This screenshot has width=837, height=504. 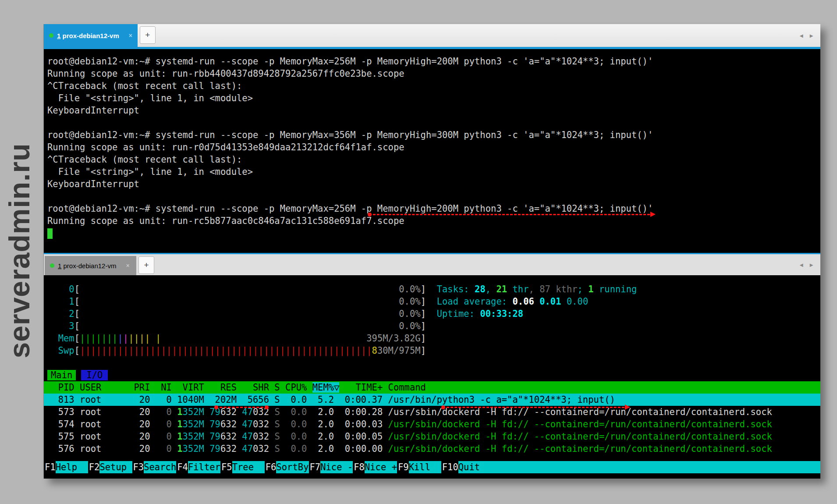 I want to click on fkey-f6: F6, so click(x=271, y=467).